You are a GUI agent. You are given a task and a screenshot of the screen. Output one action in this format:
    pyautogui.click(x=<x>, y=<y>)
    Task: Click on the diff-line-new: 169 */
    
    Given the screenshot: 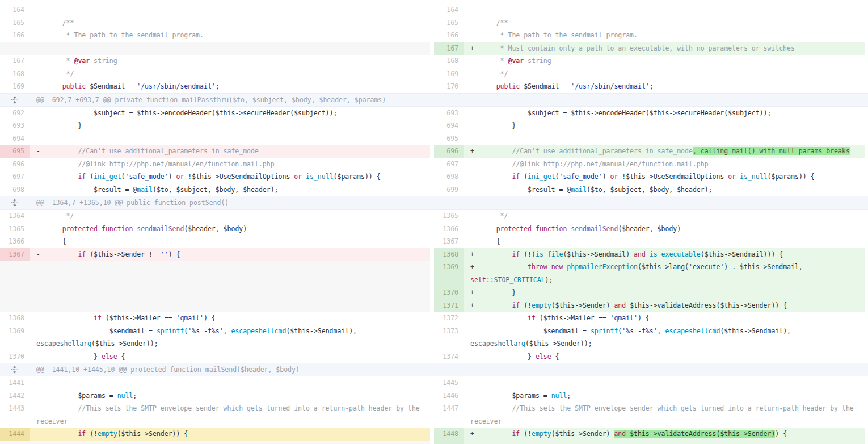 What is the action you would take?
    pyautogui.click(x=650, y=74)
    